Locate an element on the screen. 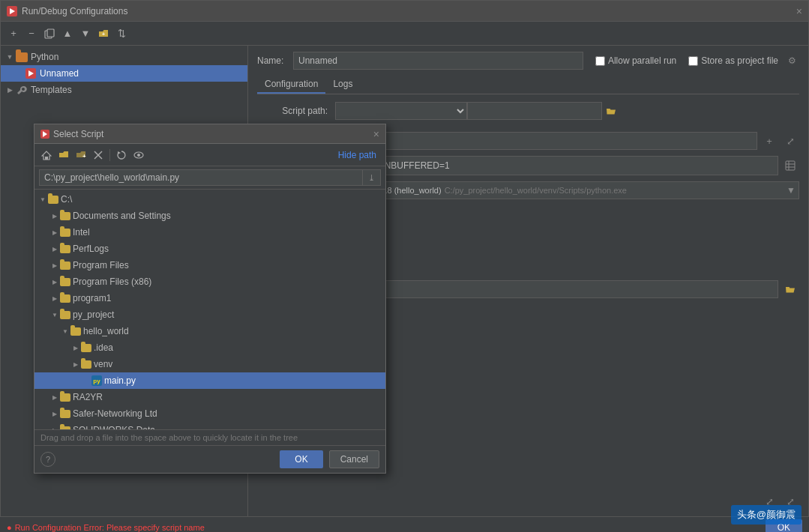  run-config-icon is located at coordinates (31, 73).